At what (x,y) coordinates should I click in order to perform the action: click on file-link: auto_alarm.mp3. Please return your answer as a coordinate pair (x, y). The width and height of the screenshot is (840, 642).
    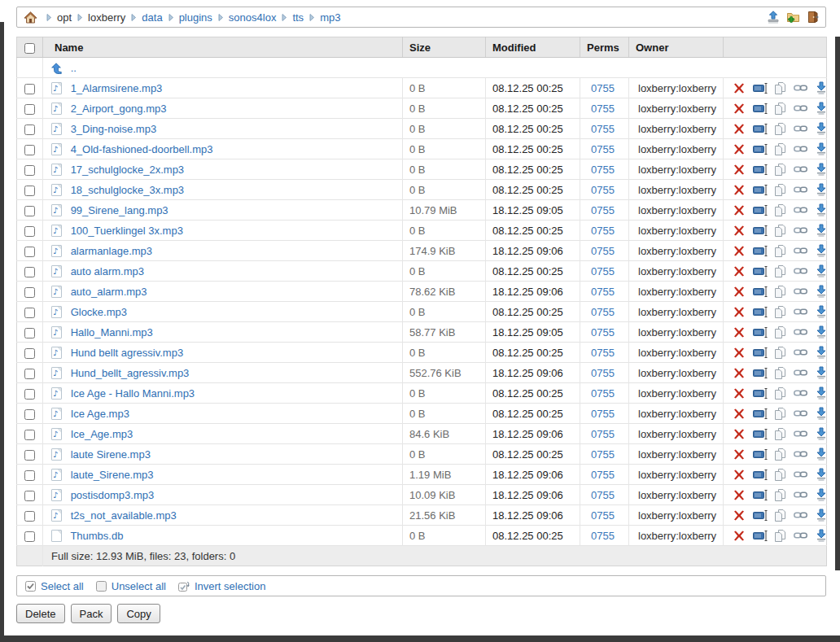
    Looking at the image, I should click on (109, 291).